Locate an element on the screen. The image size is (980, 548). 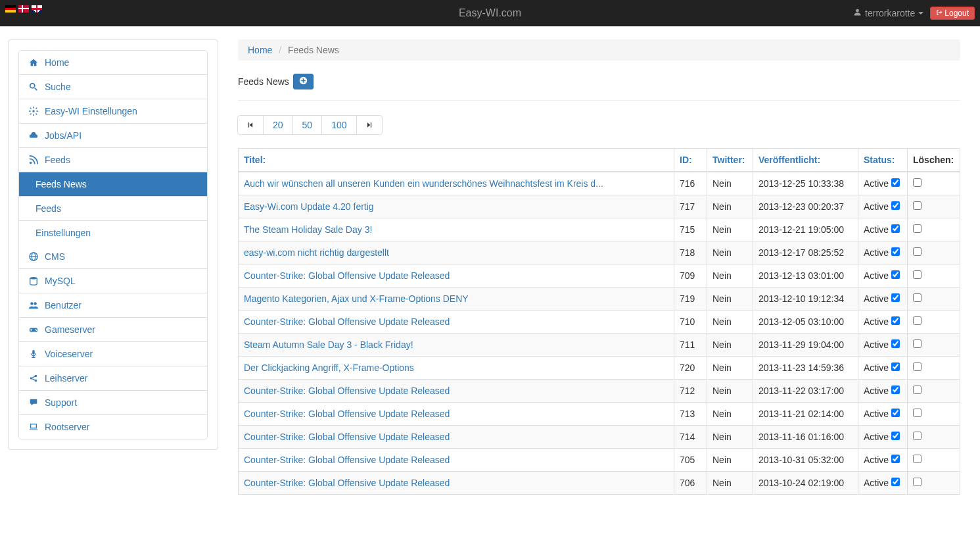
sidebar-item-jobs-api: Jobs/API is located at coordinates (113, 136).